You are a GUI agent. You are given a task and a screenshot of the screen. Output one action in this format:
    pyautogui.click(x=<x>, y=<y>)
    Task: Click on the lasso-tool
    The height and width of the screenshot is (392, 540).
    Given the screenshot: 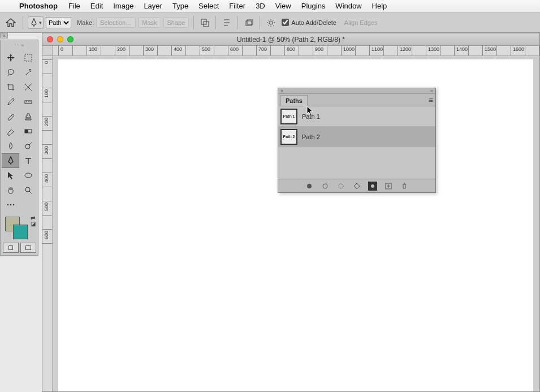 What is the action you would take?
    pyautogui.click(x=10, y=72)
    